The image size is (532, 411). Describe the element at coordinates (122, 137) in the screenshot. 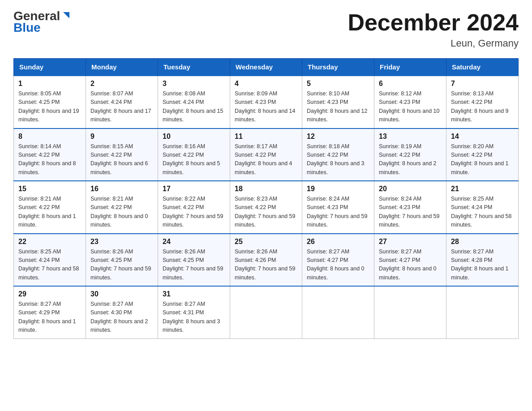

I see `day-number: 9` at that location.